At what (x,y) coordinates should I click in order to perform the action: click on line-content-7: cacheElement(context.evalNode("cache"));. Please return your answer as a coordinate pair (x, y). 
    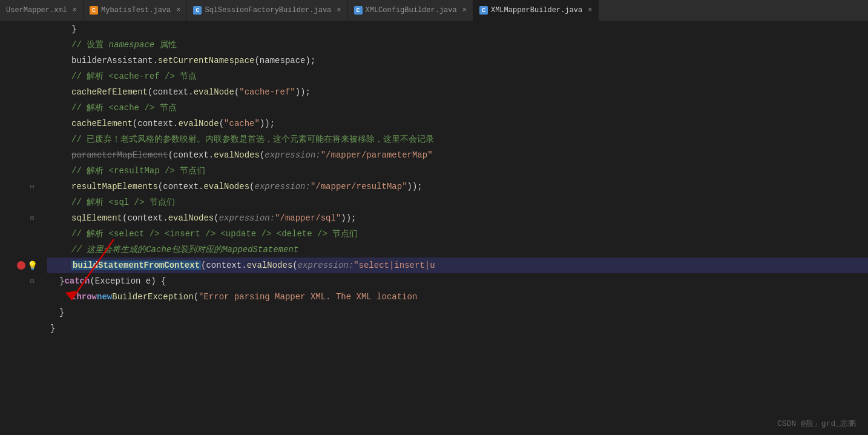
    Looking at the image, I should click on (161, 124).